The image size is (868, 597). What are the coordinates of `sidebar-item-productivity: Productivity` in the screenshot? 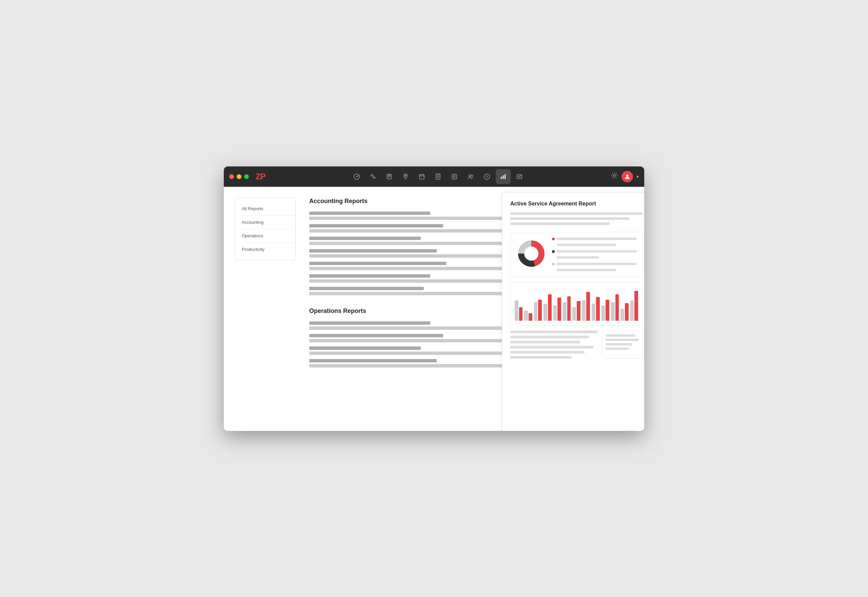 It's located at (265, 249).